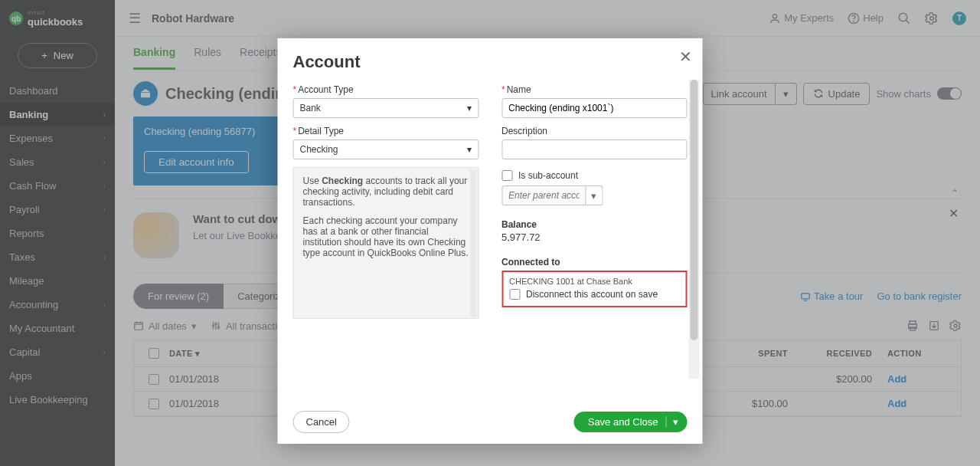  Describe the element at coordinates (386, 108) in the screenshot. I see `account-type-select: Bank ▾` at that location.